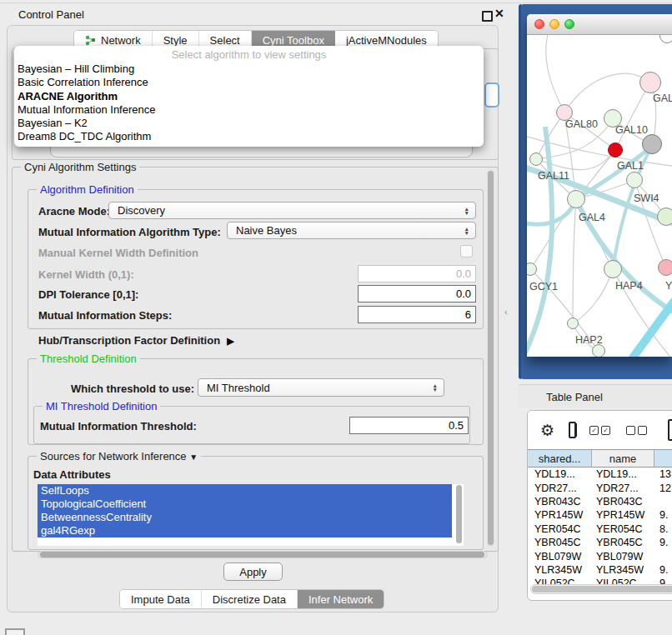 The height and width of the screenshot is (635, 672). Describe the element at coordinates (245, 531) in the screenshot. I see `attribute-item-selected: gal4RGexp` at that location.